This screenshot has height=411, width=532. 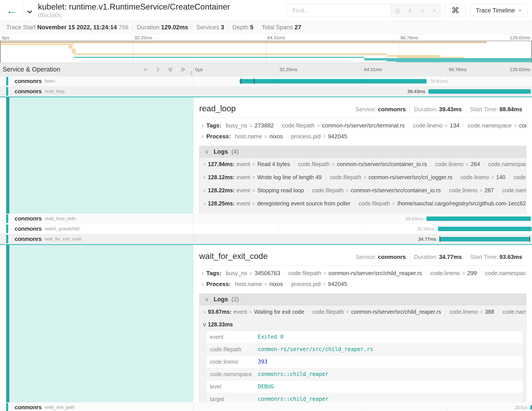 I want to click on view-selector-button: Trace Timeline, so click(x=499, y=10).